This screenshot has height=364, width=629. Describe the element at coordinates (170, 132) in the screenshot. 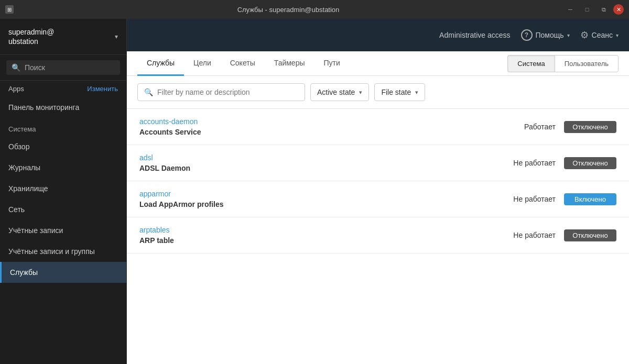

I see `service-description: Accounts Service` at that location.